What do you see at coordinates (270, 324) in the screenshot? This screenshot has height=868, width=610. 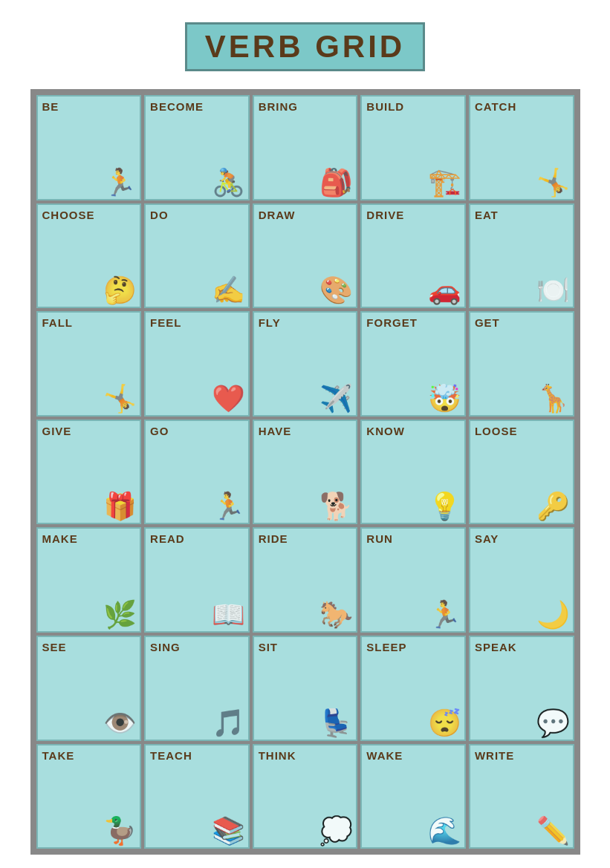 I see `cell-label: FLY` at bounding box center [270, 324].